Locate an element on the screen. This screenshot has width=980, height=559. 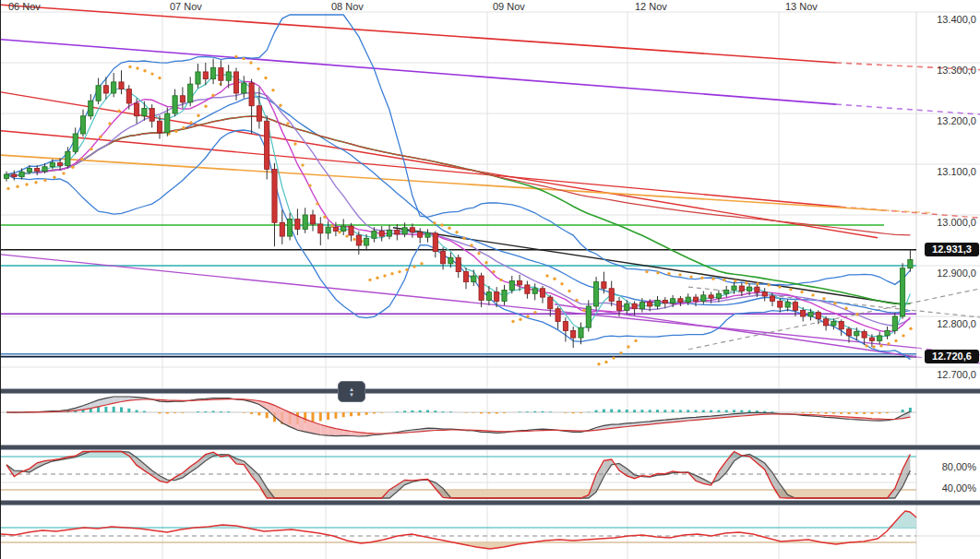
panel-splitter-button: ▲ ▼ is located at coordinates (352, 391).